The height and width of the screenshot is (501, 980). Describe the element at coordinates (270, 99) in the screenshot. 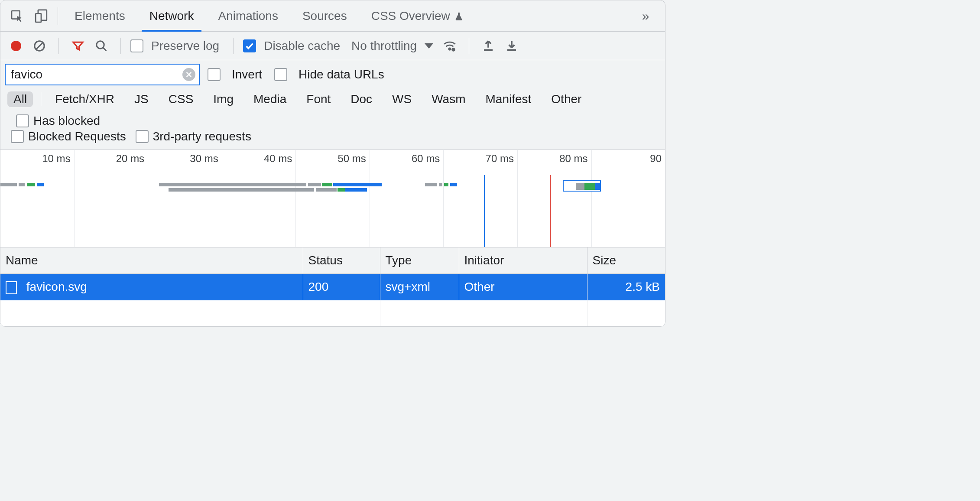

I see `type-filter-media: Media` at that location.